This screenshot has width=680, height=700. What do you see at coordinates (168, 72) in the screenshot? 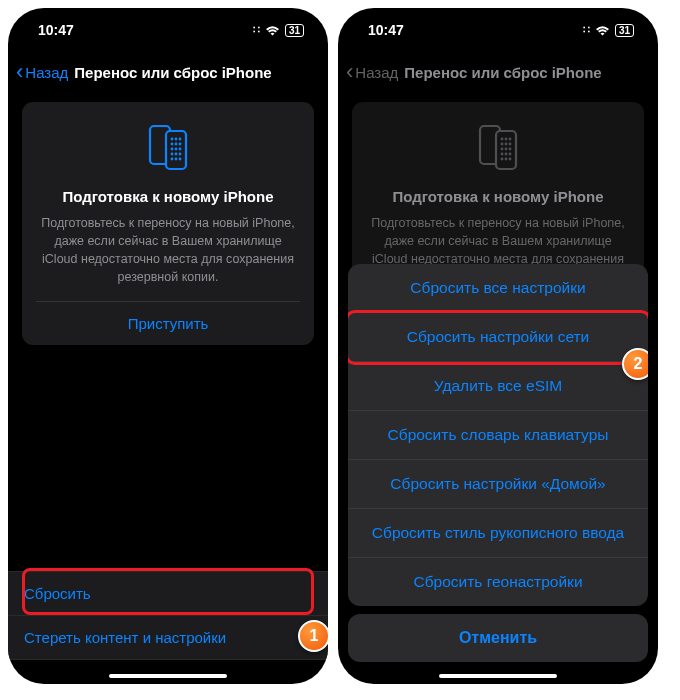
I see `nav-bar: ‹ Назад Перенос или сброс iPhone` at bounding box center [168, 72].